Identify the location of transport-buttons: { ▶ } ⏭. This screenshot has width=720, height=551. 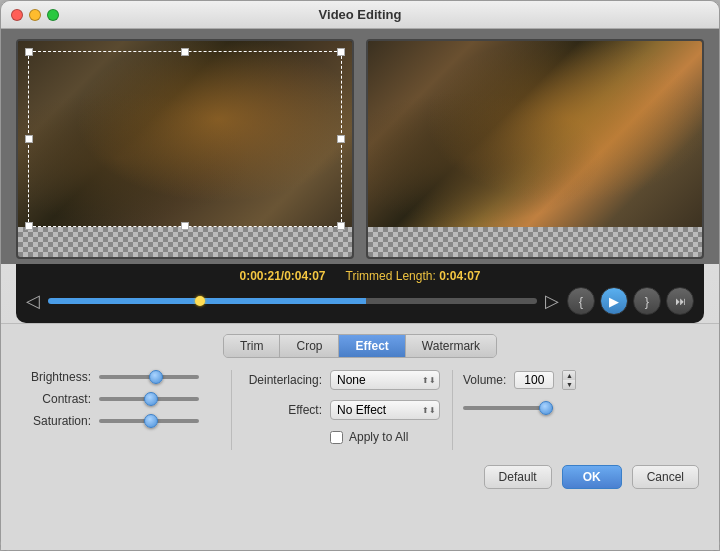
(630, 301).